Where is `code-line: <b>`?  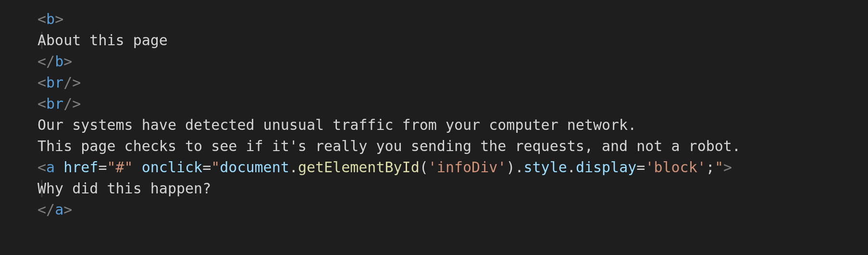
code-line: <b> is located at coordinates (50, 19).